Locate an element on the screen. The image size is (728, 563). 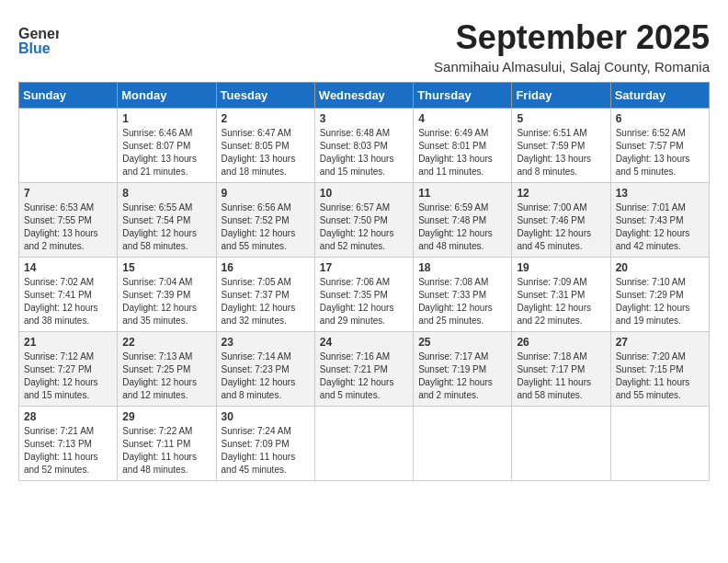
calendar-cell: 13Sunrise: 7:01 AM Sunset: 7:43 PM Dayli… is located at coordinates (660, 221).